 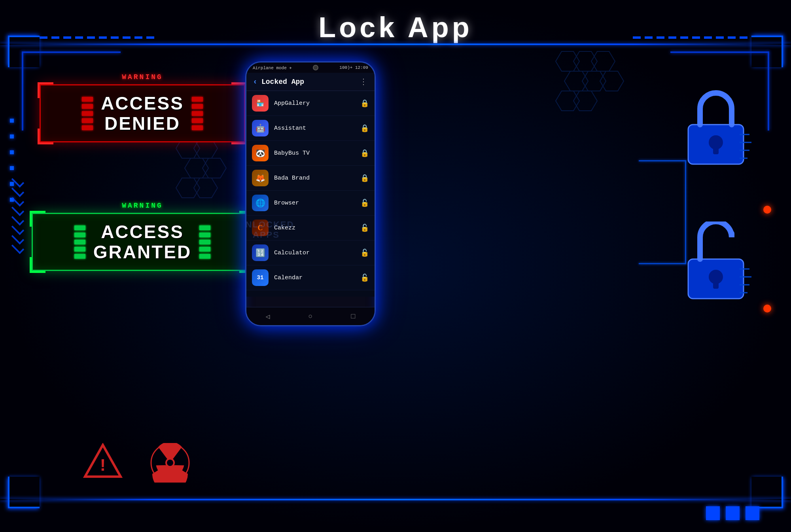 What do you see at coordinates (278, 81) in the screenshot?
I see `app-header-left: ‹ Locked App` at bounding box center [278, 81].